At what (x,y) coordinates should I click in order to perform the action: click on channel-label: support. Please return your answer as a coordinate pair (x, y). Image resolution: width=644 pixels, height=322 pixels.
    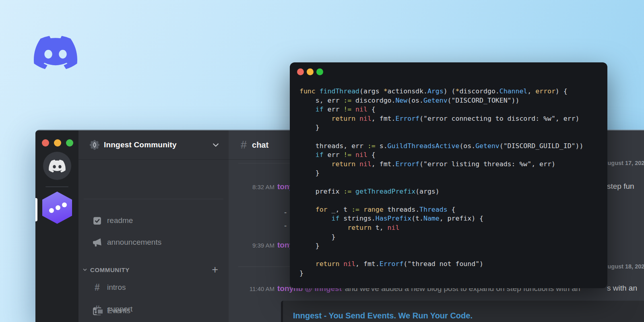
    Looking at the image, I should click on (120, 309).